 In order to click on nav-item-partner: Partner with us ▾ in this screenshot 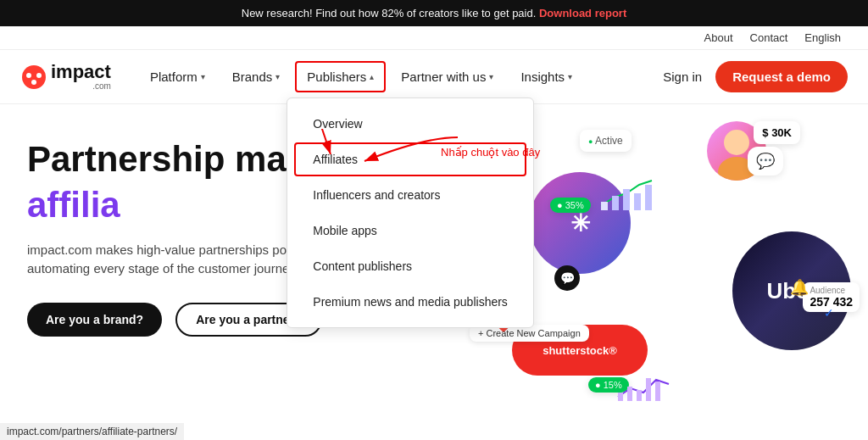, I will do `click(448, 76)`.